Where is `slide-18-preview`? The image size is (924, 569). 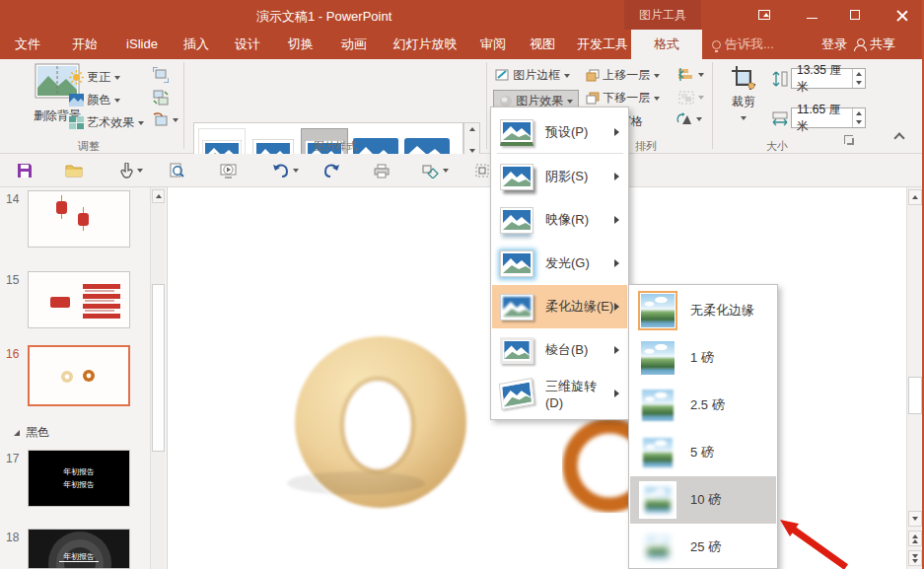 slide-18-preview is located at coordinates (79, 549).